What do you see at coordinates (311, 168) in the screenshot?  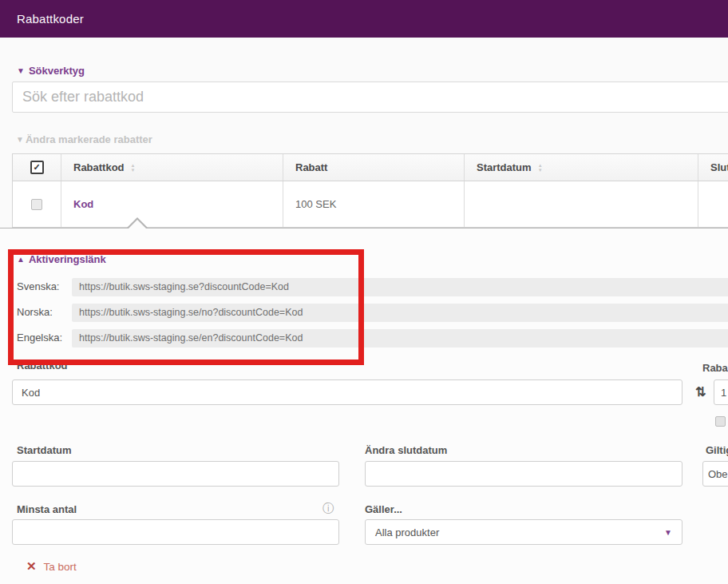 I see `column-header-discount-label: Rabatt` at bounding box center [311, 168].